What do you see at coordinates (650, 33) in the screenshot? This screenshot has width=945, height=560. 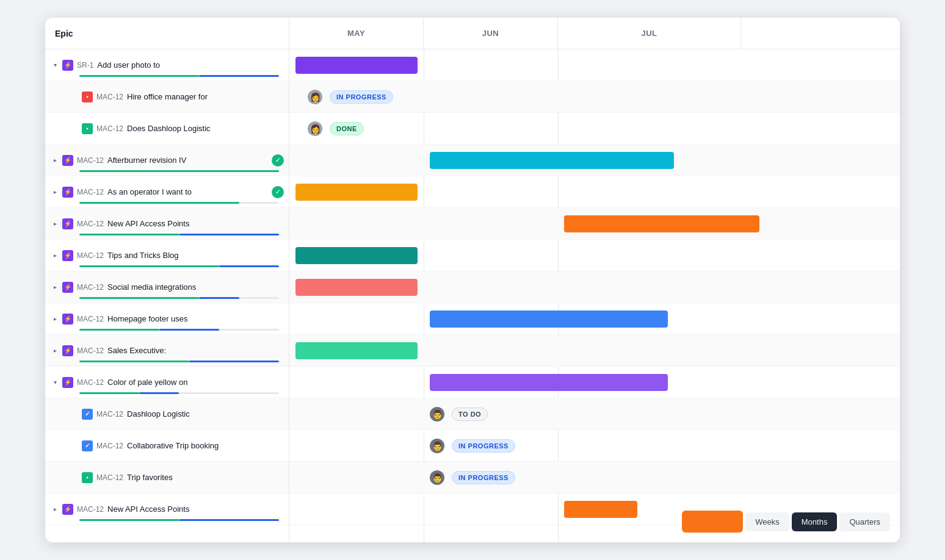 I see `month-jul: JUL` at bounding box center [650, 33].